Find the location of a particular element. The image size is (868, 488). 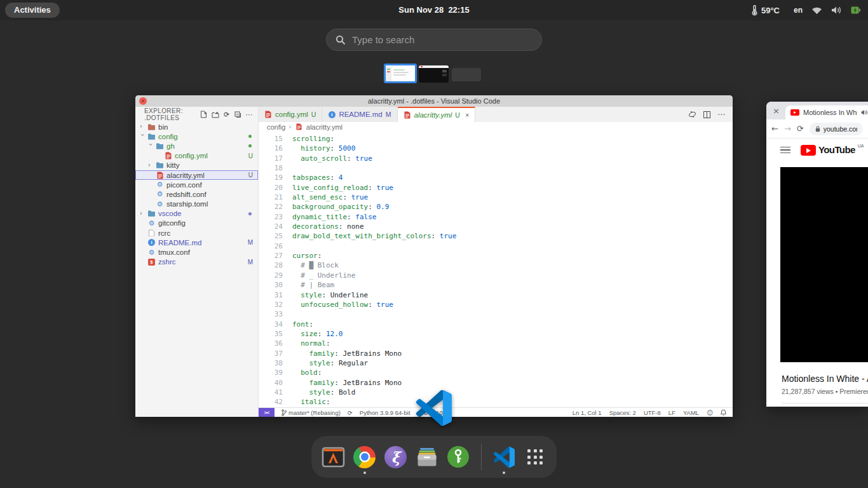

address-bar: youtube.com/wa is located at coordinates (836, 129).